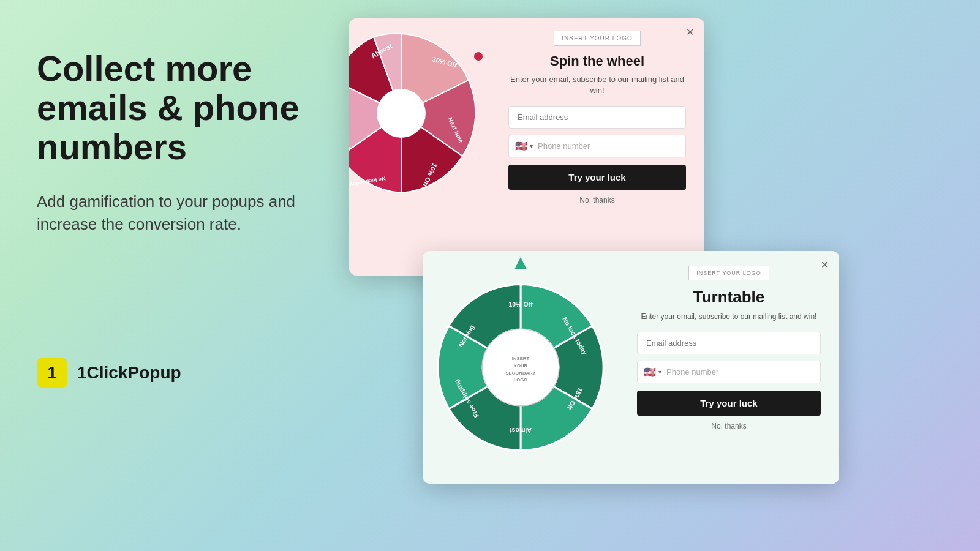 Image resolution: width=980 pixels, height=551 pixels. I want to click on flag-arrow-1: ▾, so click(532, 146).